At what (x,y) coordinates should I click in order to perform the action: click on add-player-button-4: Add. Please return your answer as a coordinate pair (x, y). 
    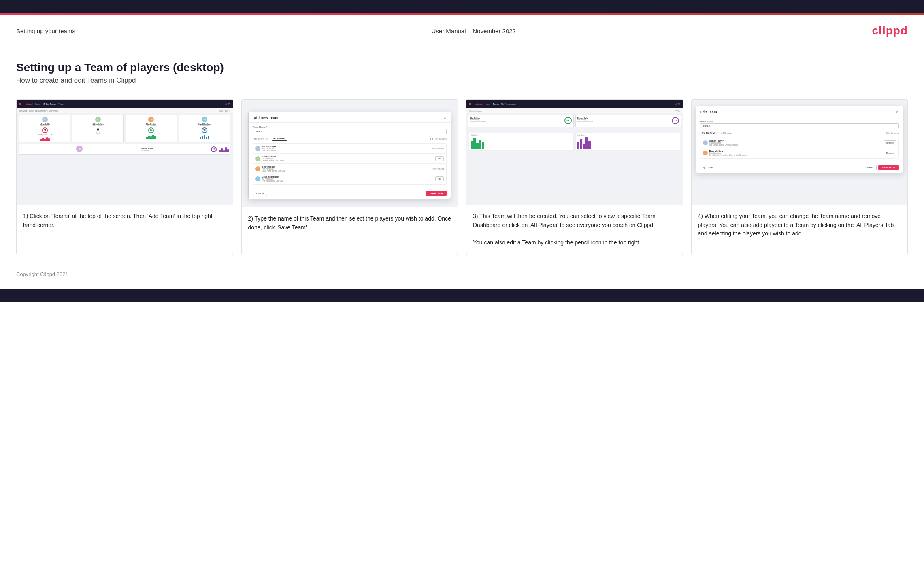
    Looking at the image, I should click on (440, 179).